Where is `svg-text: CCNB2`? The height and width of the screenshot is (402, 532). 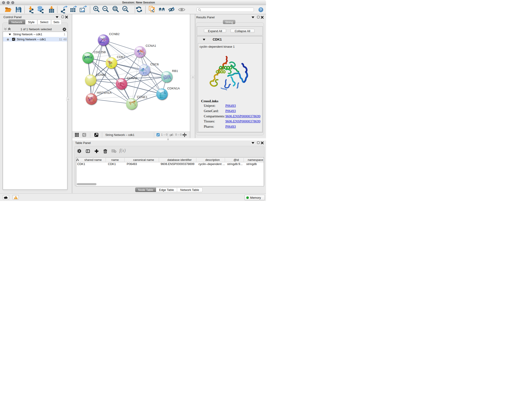
svg-text: CCNB2 is located at coordinates (114, 34).